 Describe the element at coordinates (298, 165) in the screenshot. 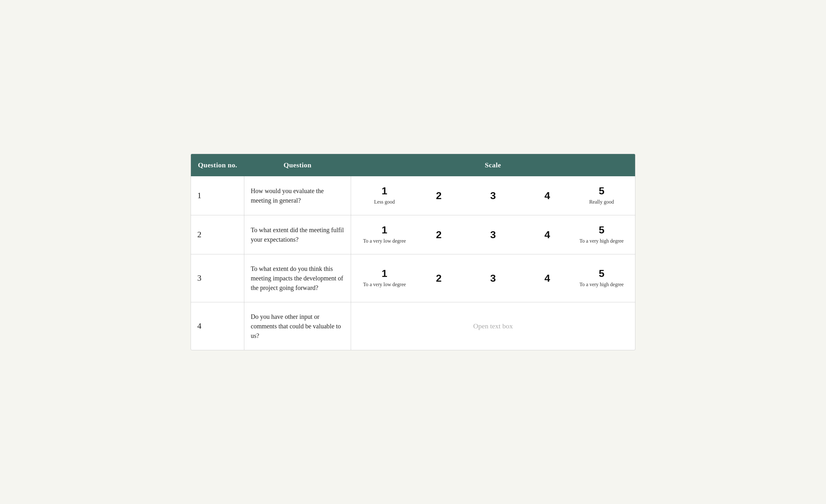

I see `header-question: Question` at that location.